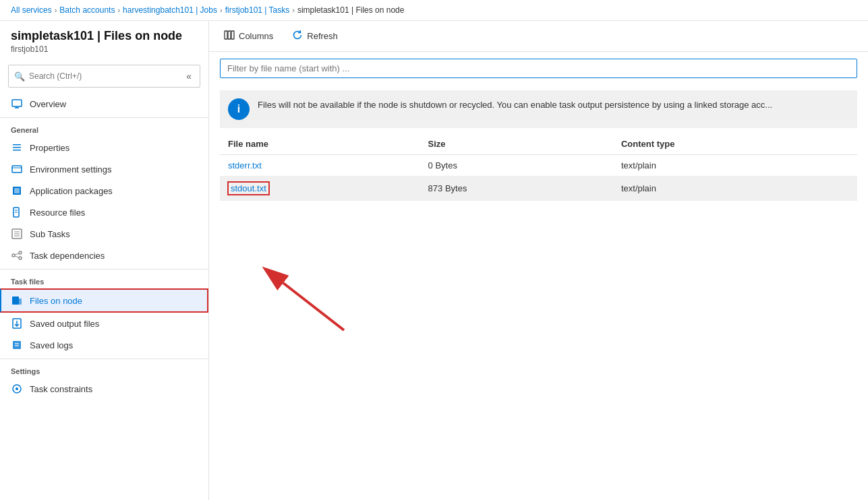  What do you see at coordinates (538, 109) in the screenshot?
I see `info-banner: i Files will not be available if the nod…` at bounding box center [538, 109].